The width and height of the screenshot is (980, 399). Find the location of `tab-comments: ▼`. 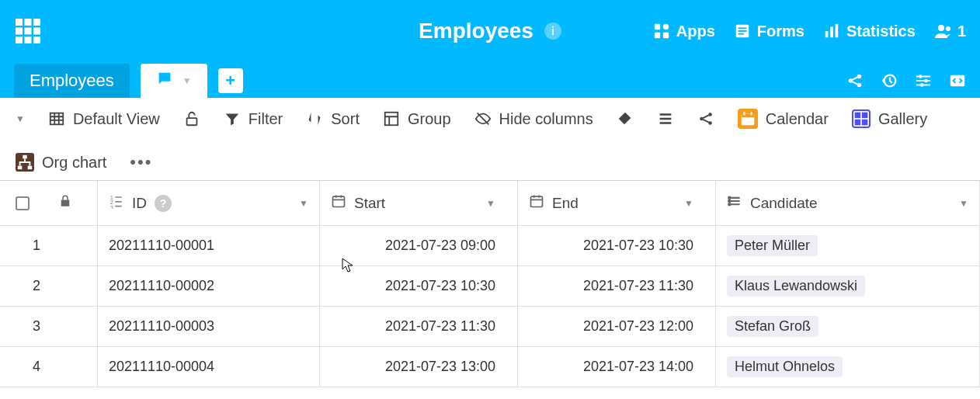

tab-comments: ▼ is located at coordinates (174, 81).